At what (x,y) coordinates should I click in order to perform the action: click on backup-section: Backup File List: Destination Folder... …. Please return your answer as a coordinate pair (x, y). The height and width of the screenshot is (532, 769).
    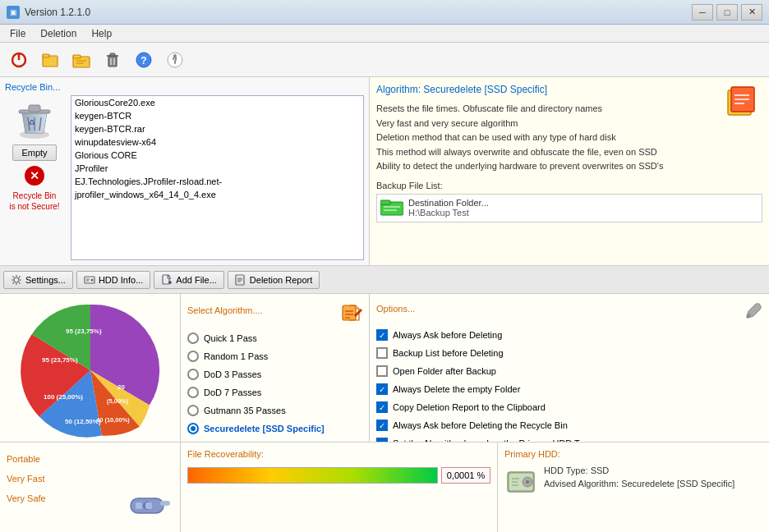
    Looking at the image, I should click on (569, 202).